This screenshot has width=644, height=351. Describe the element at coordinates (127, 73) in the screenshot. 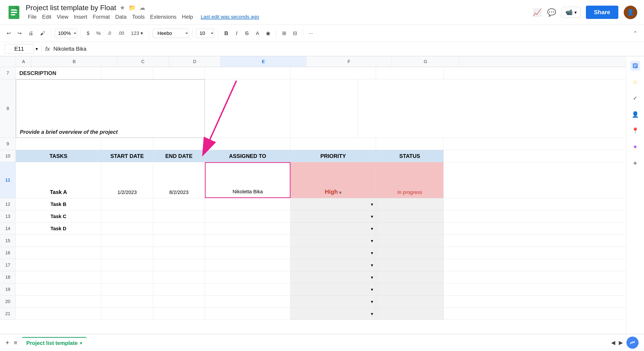

I see `cell-c7` at that location.